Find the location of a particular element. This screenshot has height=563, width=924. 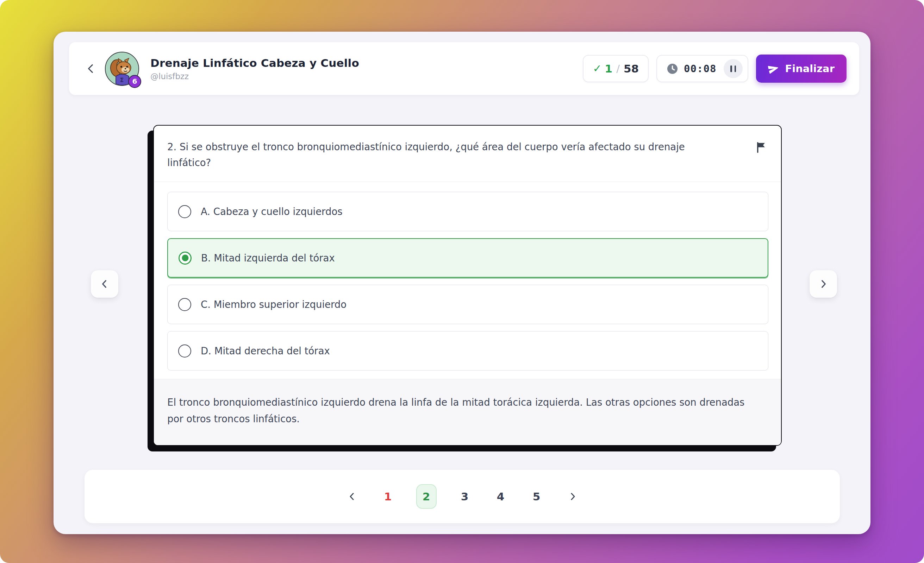

answer-option-b-selected: B. Mitad izquierda del tórax is located at coordinates (468, 258).